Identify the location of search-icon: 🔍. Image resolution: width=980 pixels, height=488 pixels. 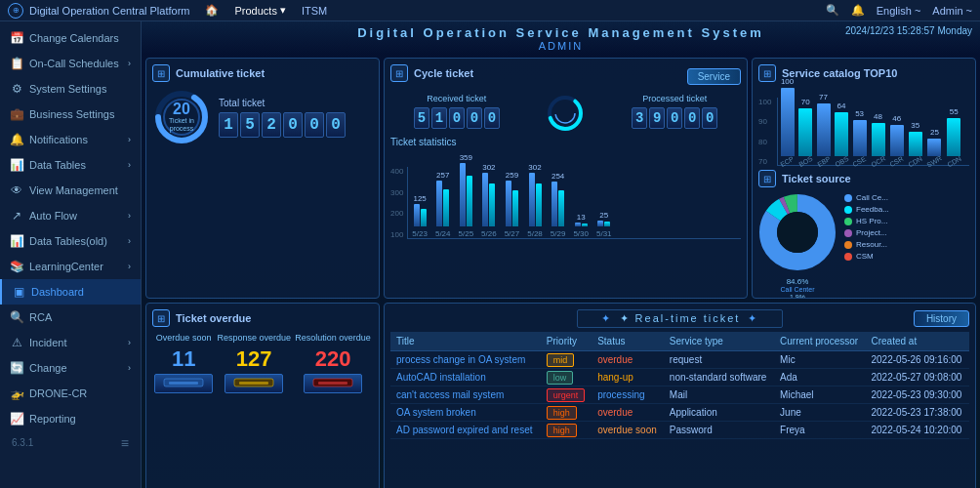
(833, 10).